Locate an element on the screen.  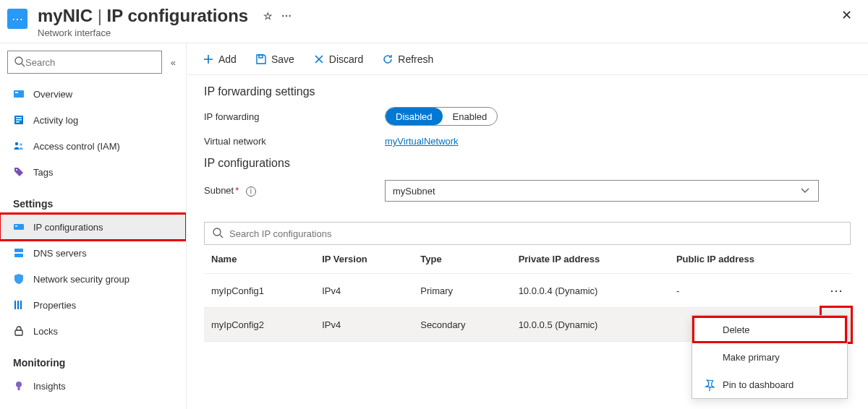
cell-type: Primary is located at coordinates (461, 290).